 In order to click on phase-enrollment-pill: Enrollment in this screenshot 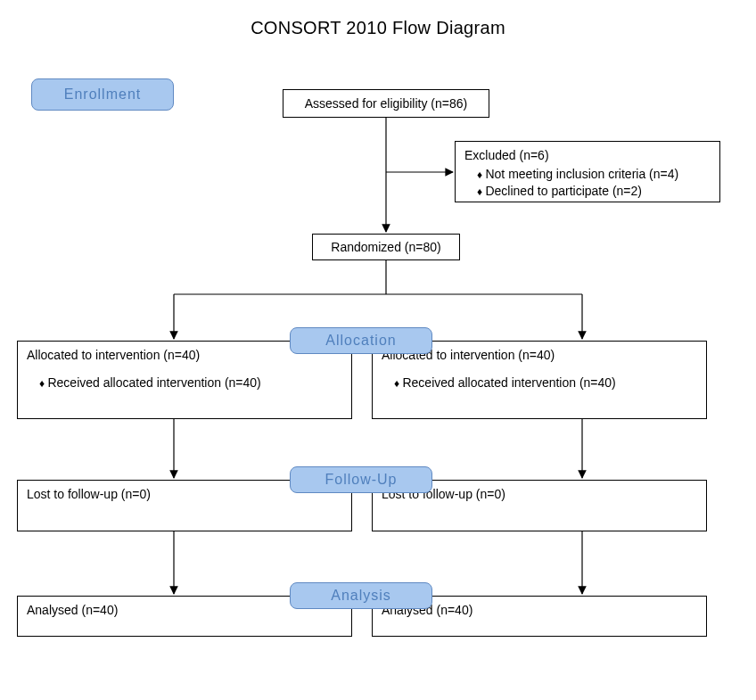, I will do `click(103, 95)`.